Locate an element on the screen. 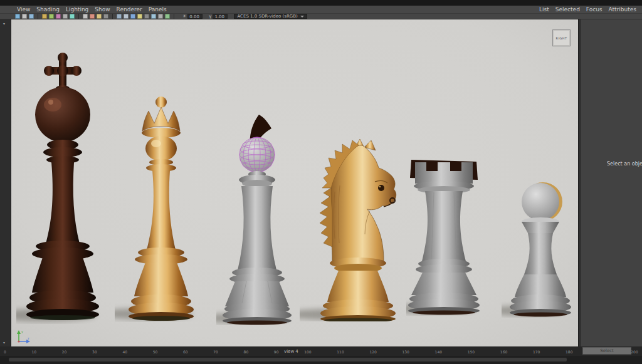 Image resolution: width=642 pixels, height=364 pixels. time-tick-label: 60 is located at coordinates (186, 352).